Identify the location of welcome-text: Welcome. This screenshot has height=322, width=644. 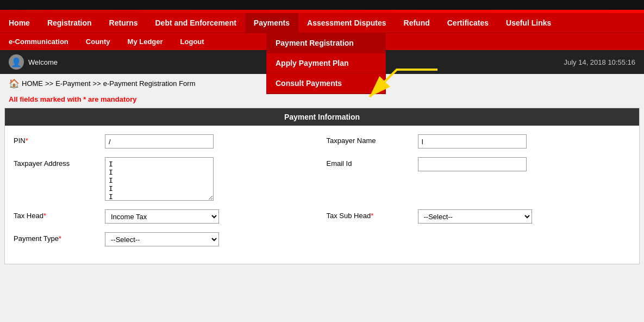
(43, 62).